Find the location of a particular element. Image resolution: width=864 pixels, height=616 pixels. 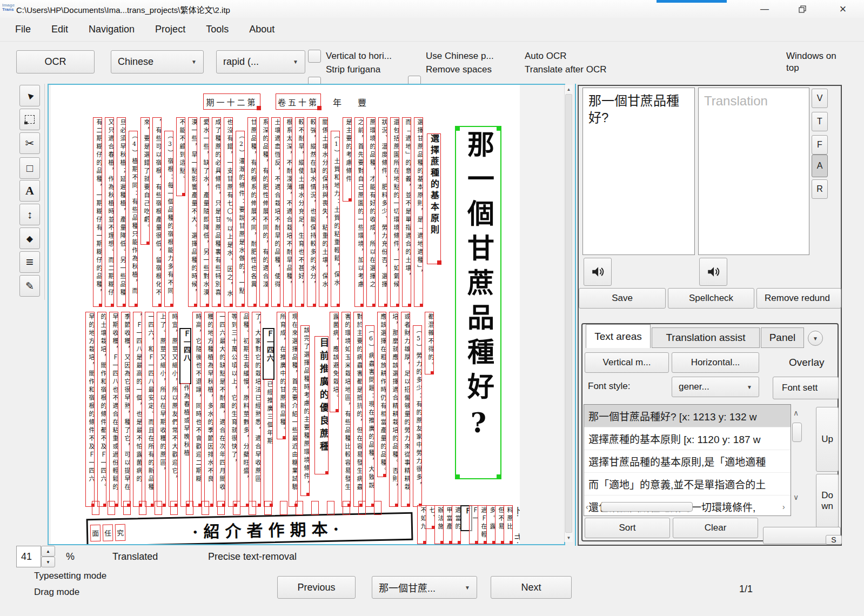

text-area-box: 現在來選擇品種，首先要介紹一些最近由糖業試驗 is located at coordinates (293, 410).